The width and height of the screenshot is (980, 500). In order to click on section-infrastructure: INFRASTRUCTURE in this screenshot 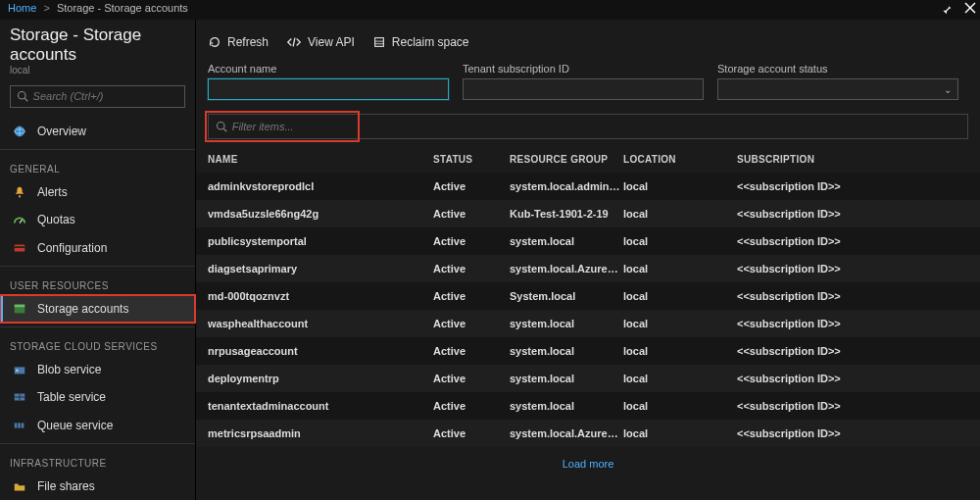, I will do `click(98, 461)`.